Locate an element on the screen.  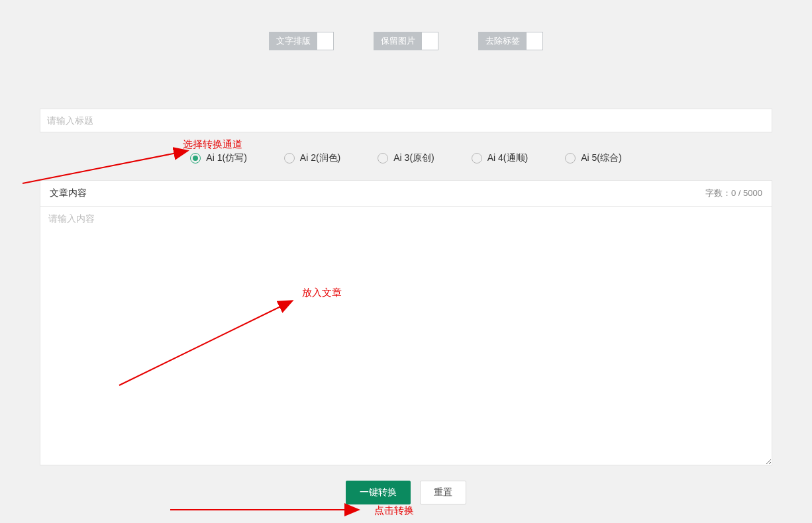
title-field-wrap is located at coordinates (406, 120).